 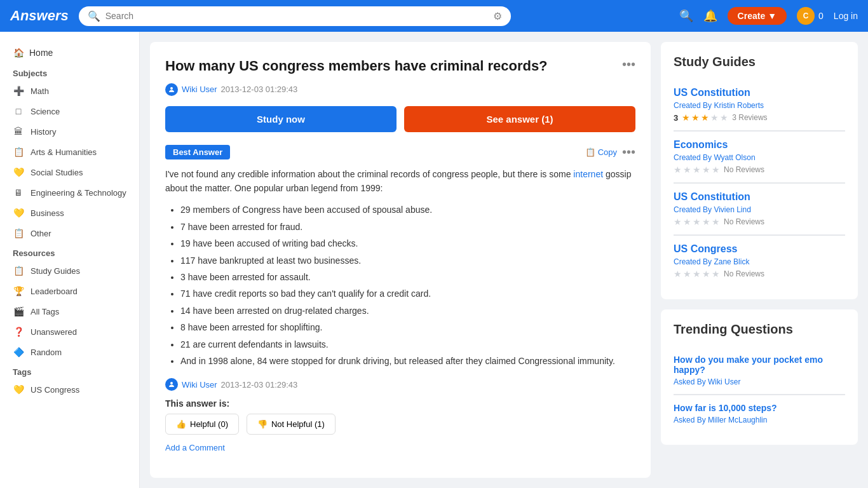 What do you see at coordinates (70, 132) in the screenshot?
I see `sidebar-item-history: 🏛 History` at bounding box center [70, 132].